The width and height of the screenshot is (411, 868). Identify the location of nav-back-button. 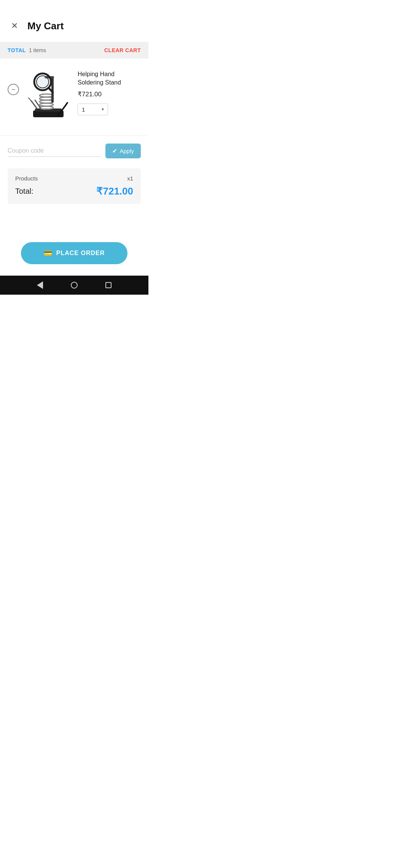
(40, 285).